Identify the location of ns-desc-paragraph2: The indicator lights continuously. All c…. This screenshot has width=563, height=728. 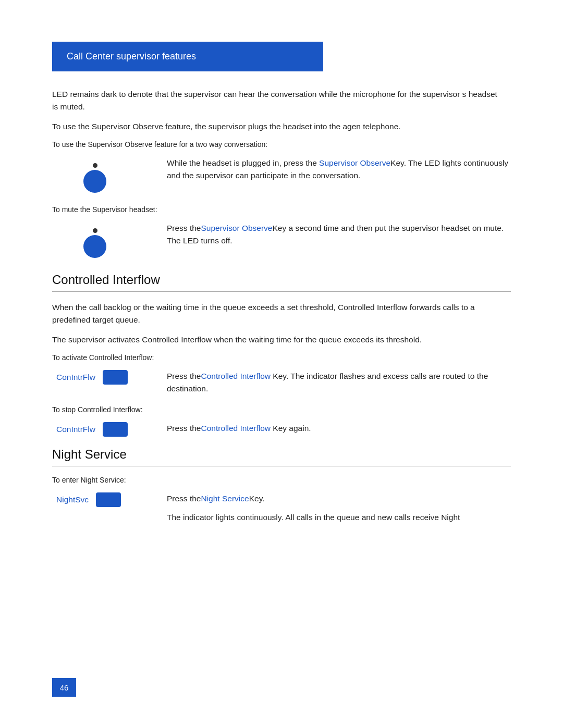
(339, 517).